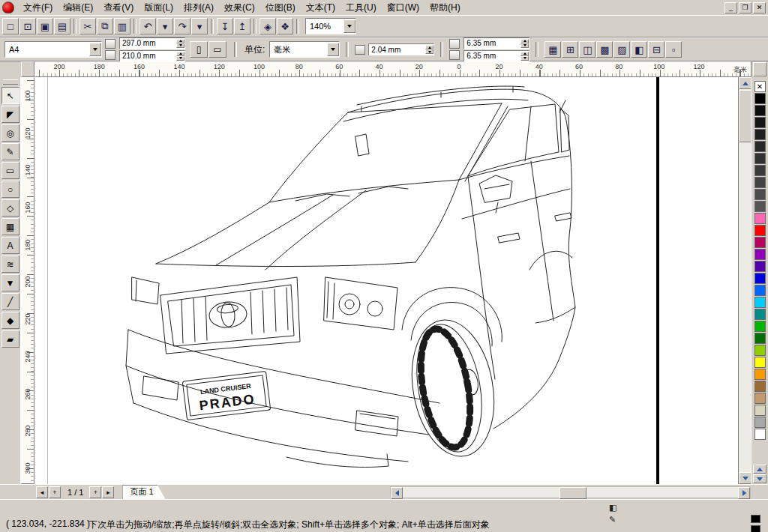 This screenshot has width=768, height=532. Describe the element at coordinates (10, 114) in the screenshot. I see `shape-tool: ◤` at that location.